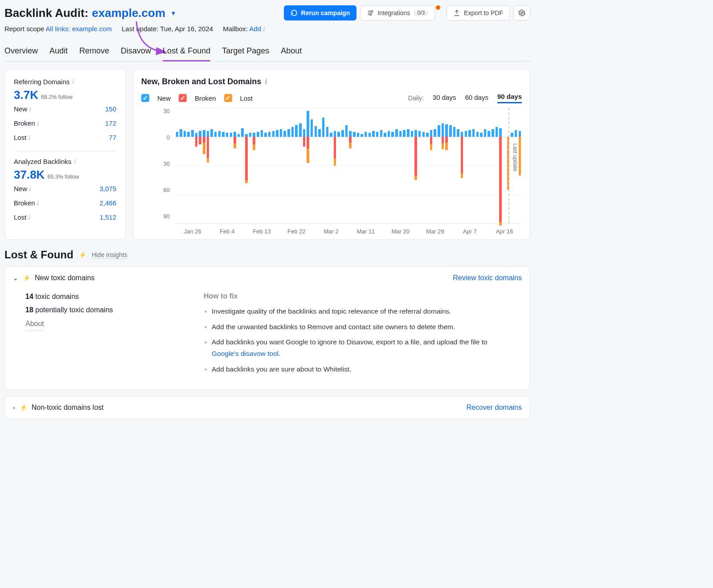 This screenshot has width=713, height=588. What do you see at coordinates (73, 310) in the screenshot?
I see `pot-toxic-label: potentially toxic domains` at bounding box center [73, 310].